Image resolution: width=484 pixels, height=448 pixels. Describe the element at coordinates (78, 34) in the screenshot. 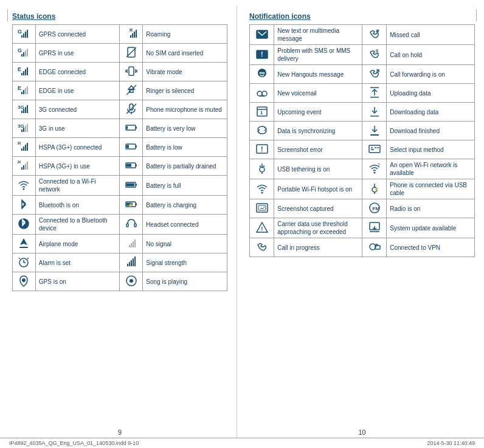

I see `gprs-connected-label: GPRS connected` at that location.